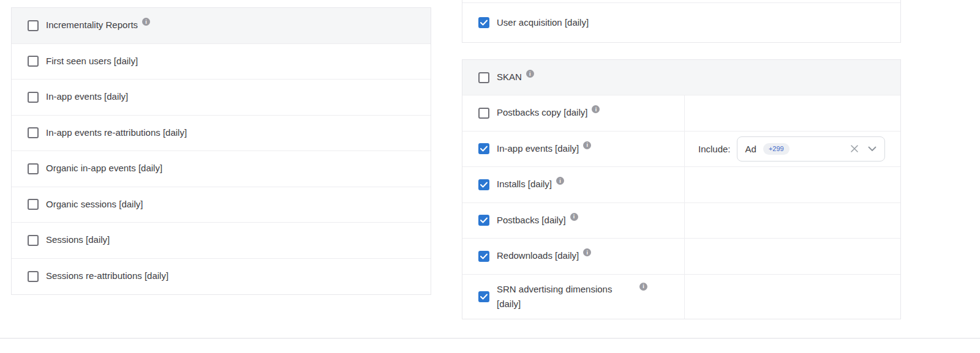 The image size is (980, 353). Describe the element at coordinates (33, 277) in the screenshot. I see `checkbox-sessions-re-attributions` at that location.